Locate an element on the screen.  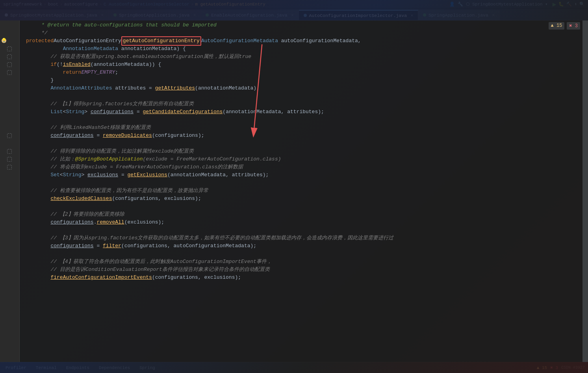
code-line-comment-return: * @return the auto-configurations that s… is located at coordinates (301, 25).